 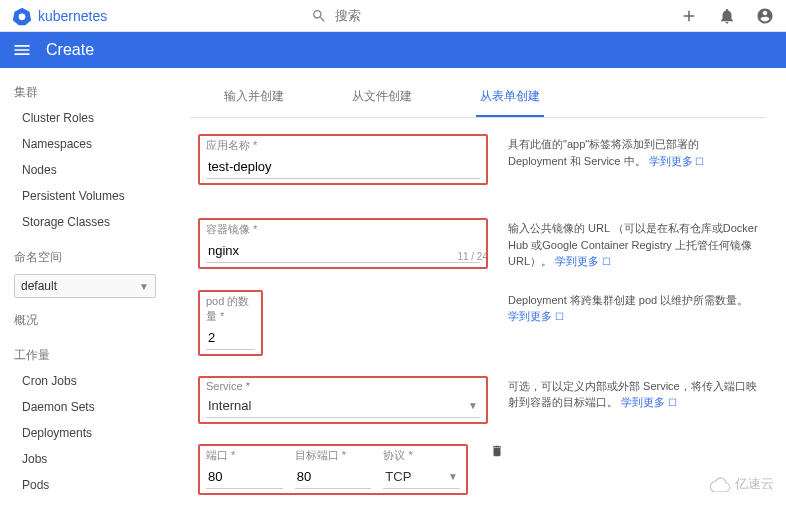 What do you see at coordinates (765, 16) in the screenshot?
I see `user-icon` at bounding box center [765, 16].